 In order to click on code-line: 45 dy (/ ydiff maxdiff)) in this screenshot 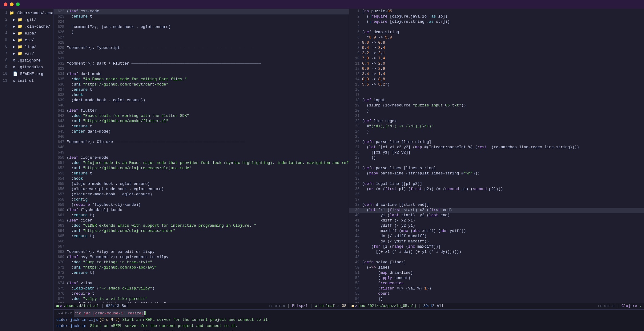, I will do `click(497, 242)`.